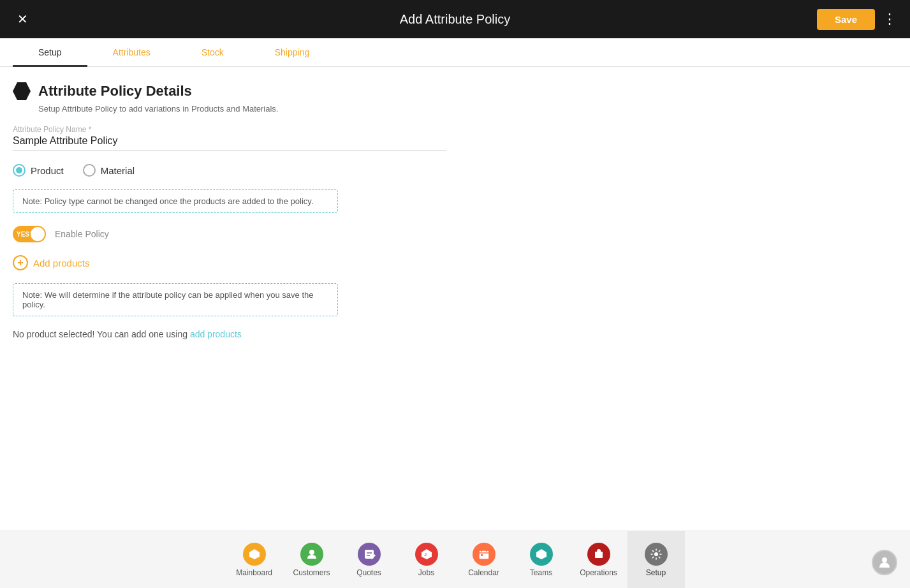 The height and width of the screenshot is (588, 910). What do you see at coordinates (47, 171) in the screenshot?
I see `radio-product-label: Product` at bounding box center [47, 171].